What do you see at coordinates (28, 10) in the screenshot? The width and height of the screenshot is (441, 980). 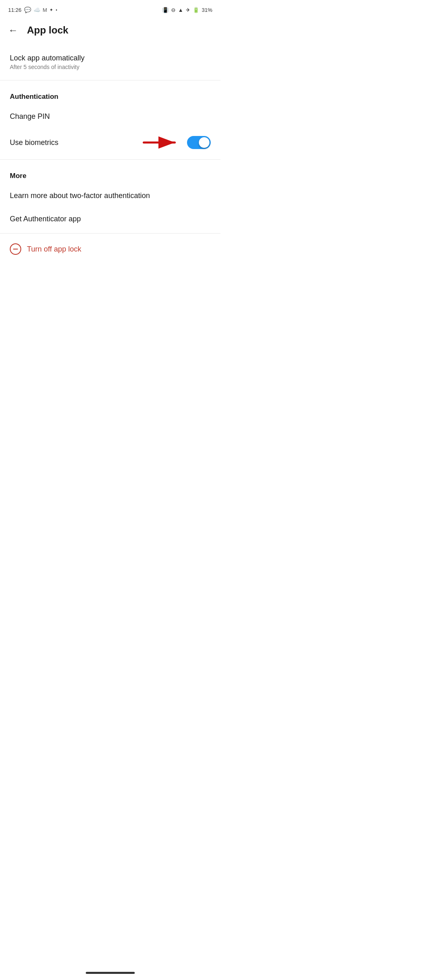 I see `chat-icon: 💬` at bounding box center [28, 10].